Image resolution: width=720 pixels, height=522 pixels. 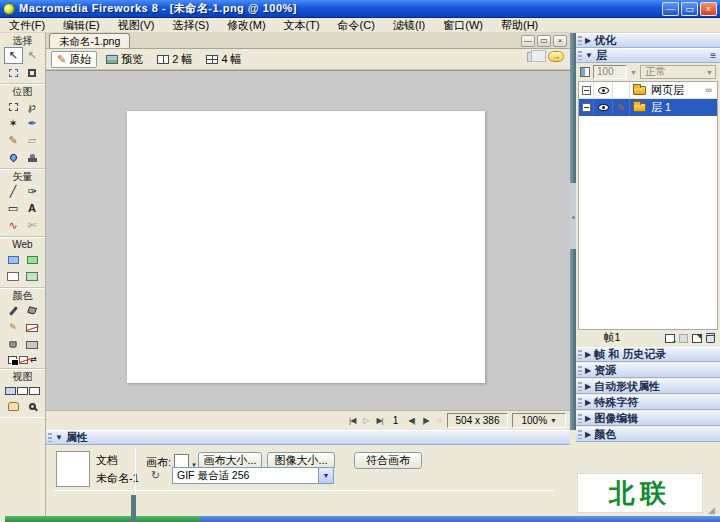 What do you see at coordinates (409, 26) in the screenshot?
I see `menu-filters: 滤镜(I)` at bounding box center [409, 26].